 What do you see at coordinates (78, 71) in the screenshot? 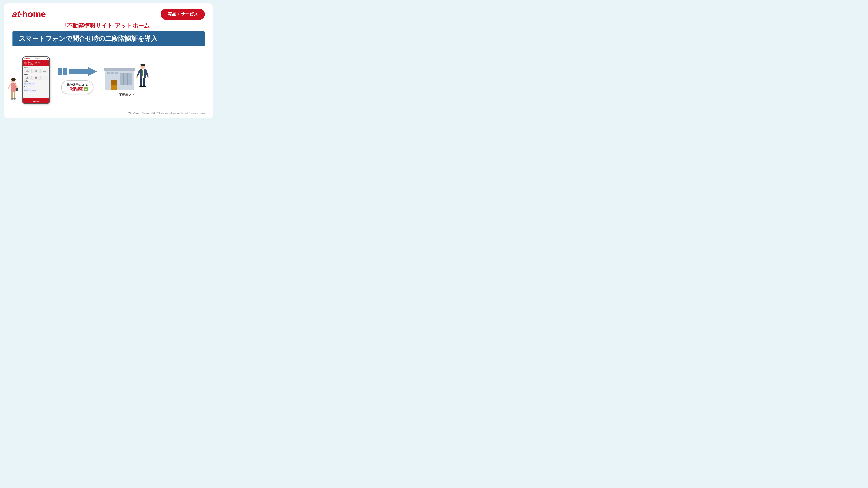
I see `arrow-with-blocks` at bounding box center [78, 71].